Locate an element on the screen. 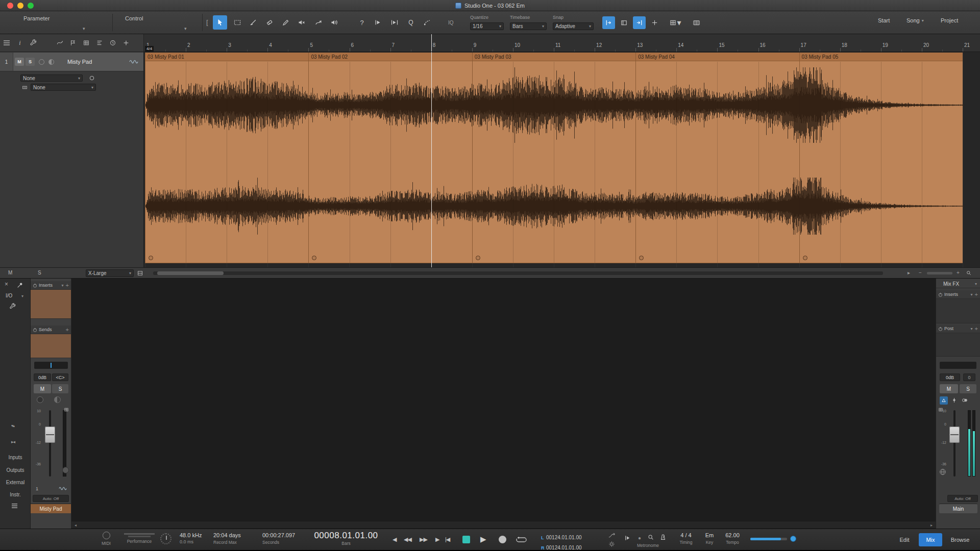 The height and width of the screenshot is (551, 980). track-height-grid-icon is located at coordinates (140, 273).